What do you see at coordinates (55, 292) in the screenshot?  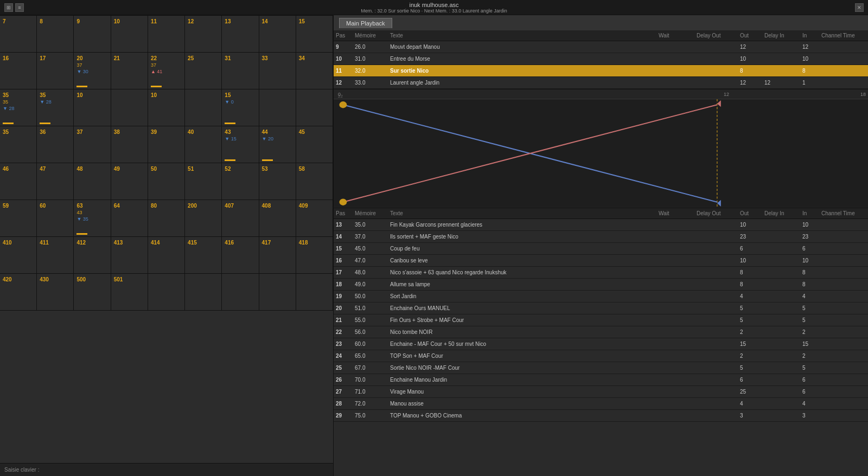 I see `grid-cell: 430` at bounding box center [55, 292].